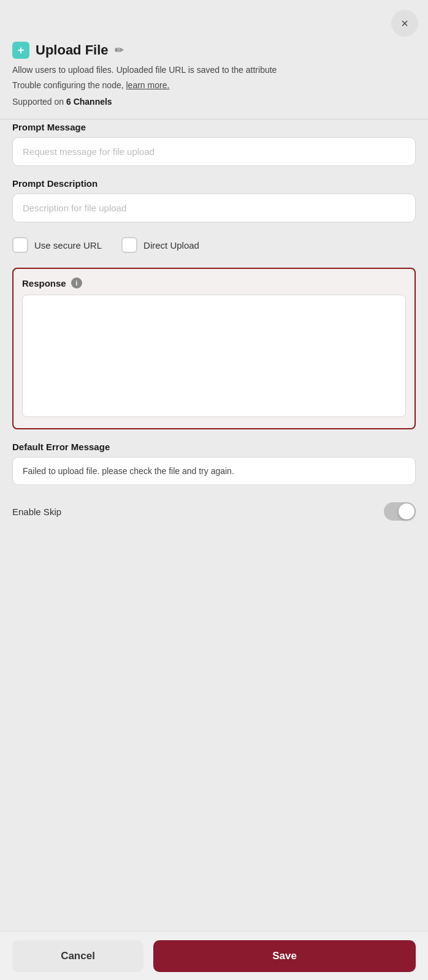 The height and width of the screenshot is (980, 428). What do you see at coordinates (161, 245) in the screenshot?
I see `direct-upload-checkbox-item: Direct Upload` at bounding box center [161, 245].